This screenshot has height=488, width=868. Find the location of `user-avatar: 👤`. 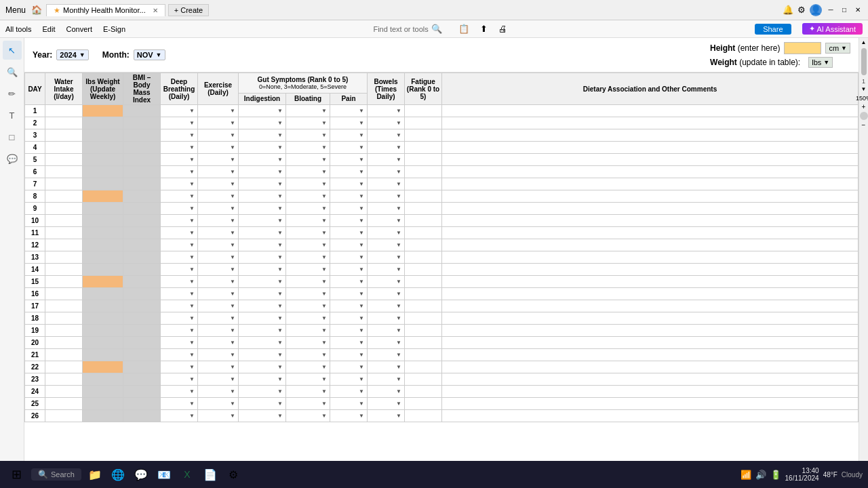

user-avatar: 👤 is located at coordinates (816, 10).